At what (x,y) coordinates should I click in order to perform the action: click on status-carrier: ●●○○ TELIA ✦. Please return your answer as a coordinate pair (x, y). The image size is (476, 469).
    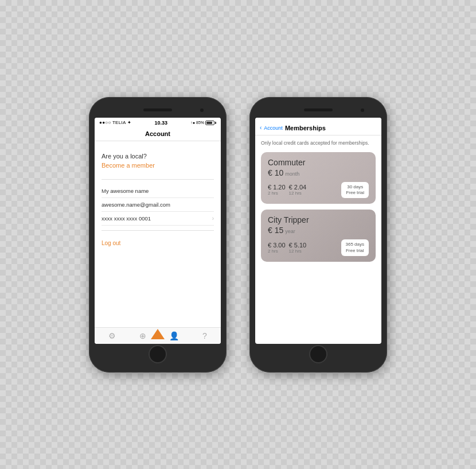
    Looking at the image, I should click on (115, 123).